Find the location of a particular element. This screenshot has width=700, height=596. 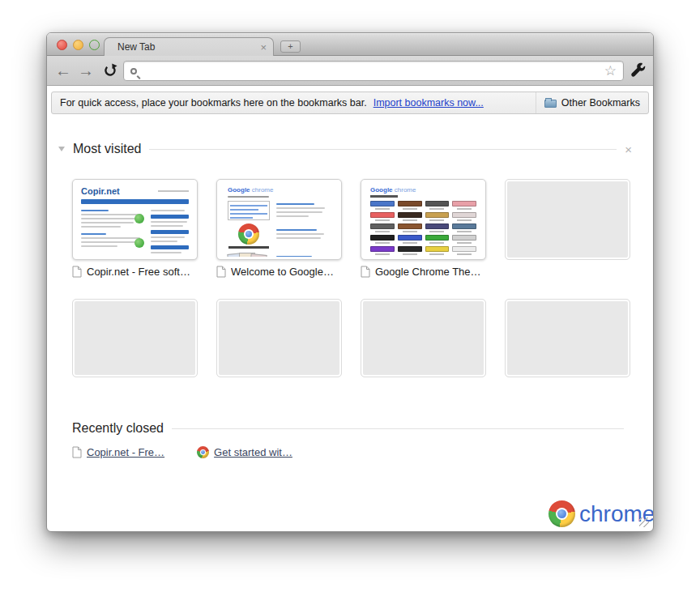

tiles-row-1: Copir.net is located at coordinates (352, 219).